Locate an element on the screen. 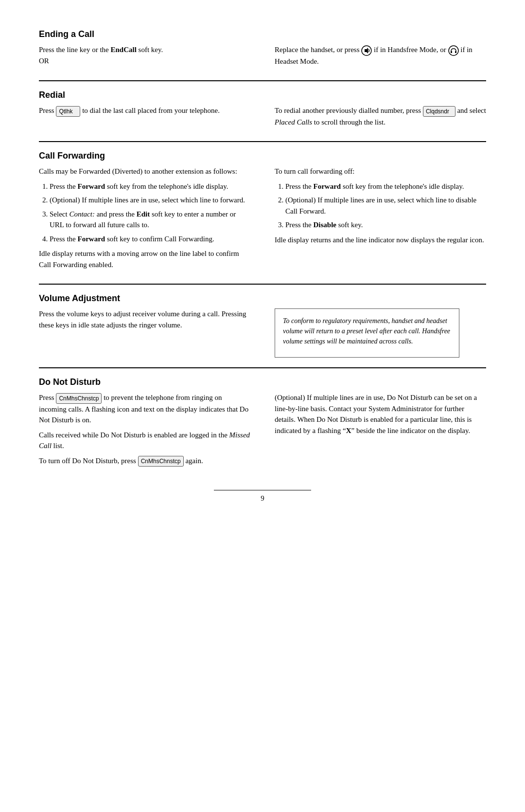  call-forwarding-right-intro: To turn call forwarding off: is located at coordinates (380, 171).